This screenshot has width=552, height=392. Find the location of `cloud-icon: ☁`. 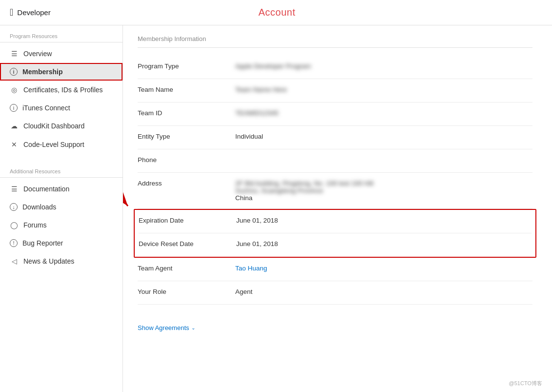

cloud-icon: ☁ is located at coordinates (14, 126).